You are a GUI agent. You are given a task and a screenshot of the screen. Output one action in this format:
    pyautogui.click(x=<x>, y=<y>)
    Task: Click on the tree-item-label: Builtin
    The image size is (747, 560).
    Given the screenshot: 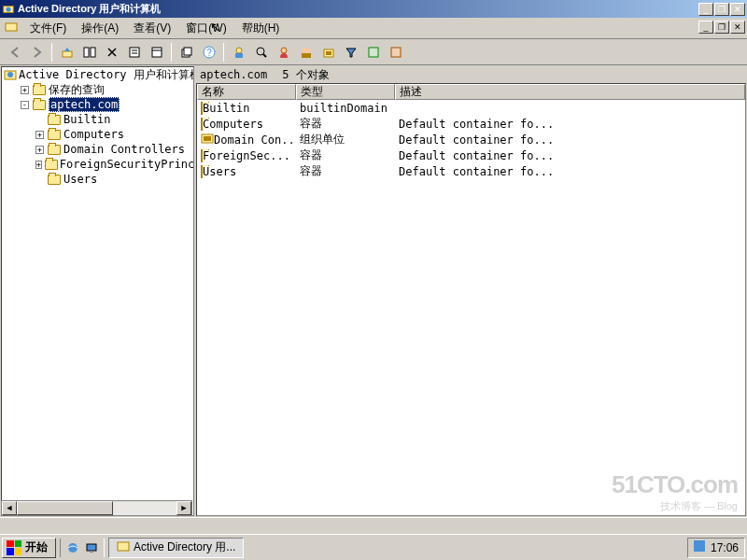 What is the action you would take?
    pyautogui.click(x=88, y=119)
    